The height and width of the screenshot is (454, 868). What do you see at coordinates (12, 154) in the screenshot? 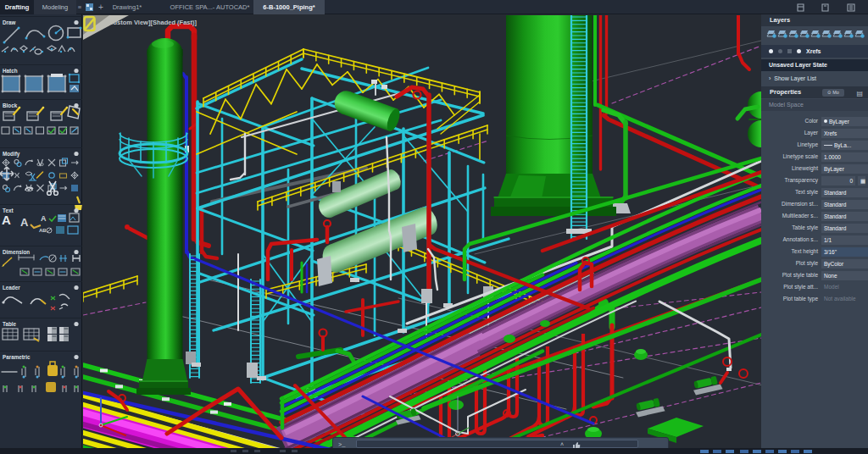
I see `svg-text: Modify` at bounding box center [12, 154].